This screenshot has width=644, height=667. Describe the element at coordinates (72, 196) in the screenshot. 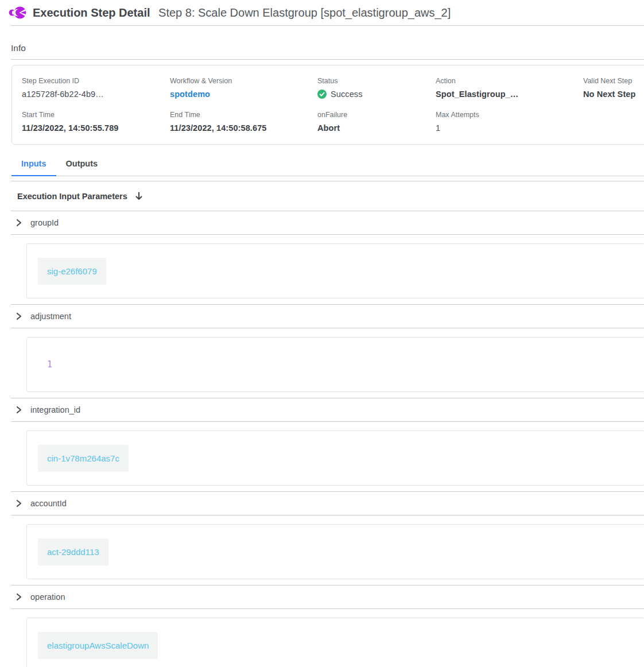

I see `execution-input-parameters-title: Execution Input Parameters` at that location.